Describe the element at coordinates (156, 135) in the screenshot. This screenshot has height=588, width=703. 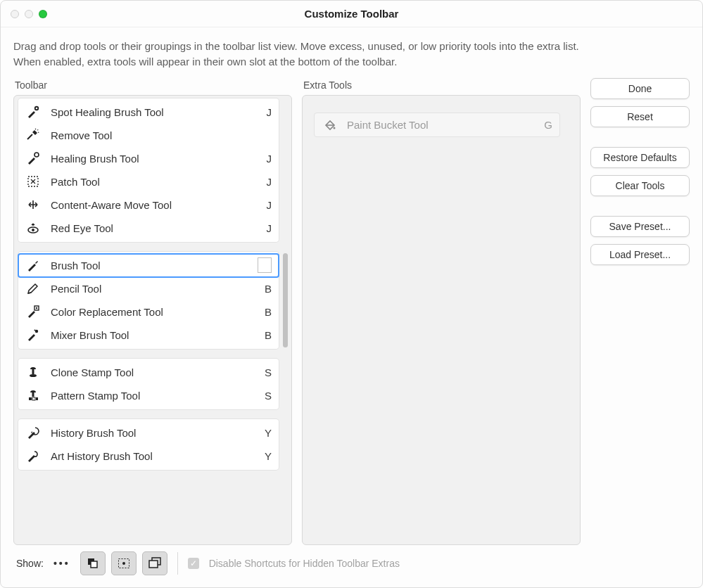
I see `tool-label: Remove Tool` at that location.